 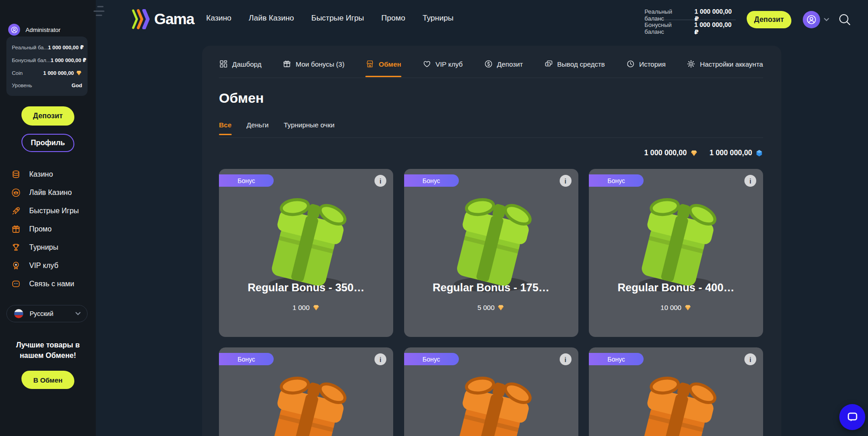 I want to click on tab-exchange: Обмен, so click(x=383, y=64).